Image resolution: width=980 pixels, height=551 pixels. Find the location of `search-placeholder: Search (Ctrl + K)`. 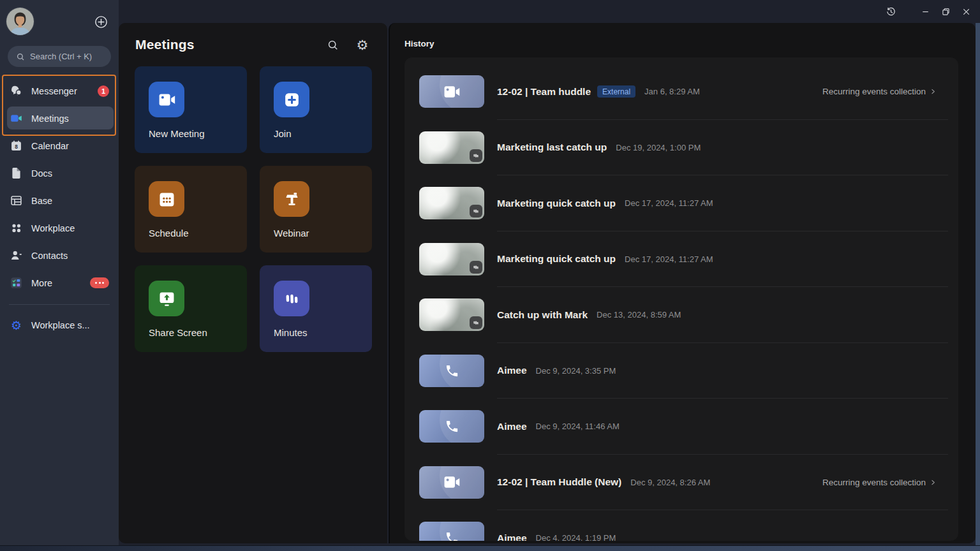

search-placeholder: Search (Ctrl + K) is located at coordinates (61, 56).